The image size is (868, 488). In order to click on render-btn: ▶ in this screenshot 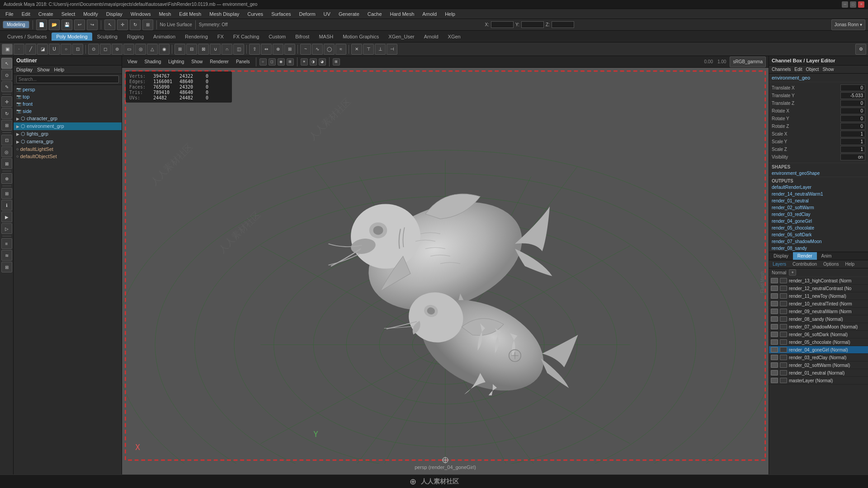, I will do `click(7, 217)`.